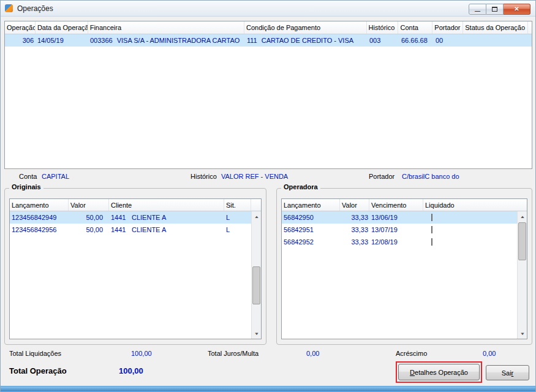 The image size is (536, 392). I want to click on cell-condicao-codigo: 111, so click(252, 40).